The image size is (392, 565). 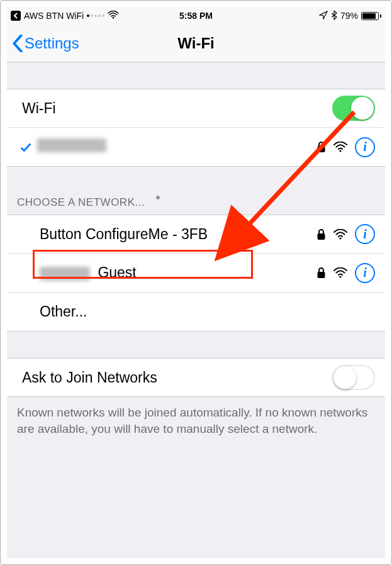 What do you see at coordinates (323, 16) in the screenshot?
I see `location-icon` at bounding box center [323, 16].